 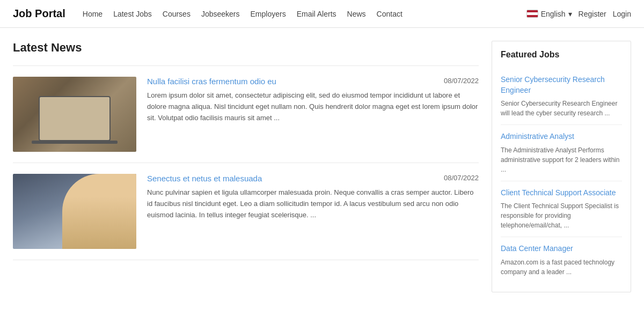 I want to click on nav-employers: Employers, so click(x=268, y=14).